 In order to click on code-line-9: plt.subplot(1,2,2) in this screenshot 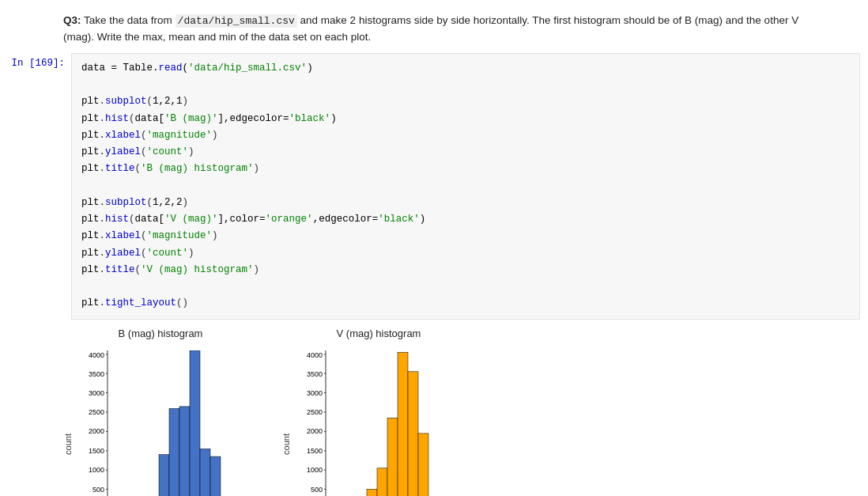, I will do `click(134, 203)`.